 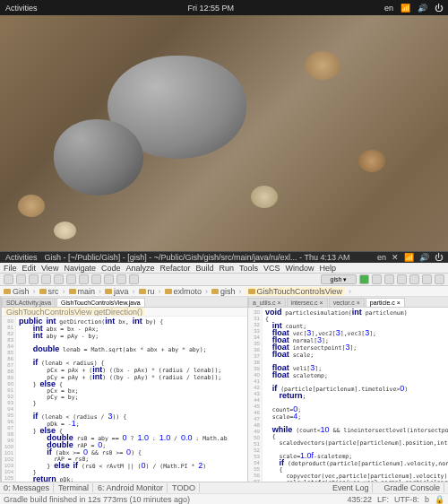 What do you see at coordinates (80, 268) in the screenshot?
I see `menu-navigate: Navigate` at bounding box center [80, 268].